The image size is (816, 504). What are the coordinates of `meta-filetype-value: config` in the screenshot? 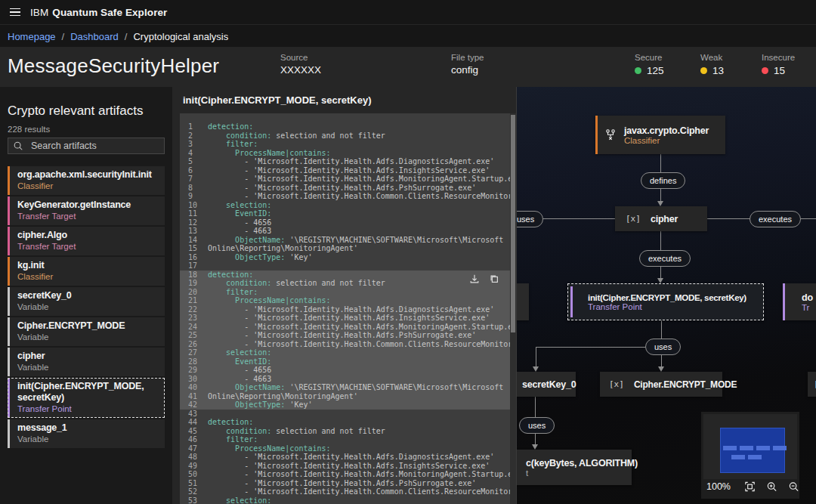 It's located at (467, 70).